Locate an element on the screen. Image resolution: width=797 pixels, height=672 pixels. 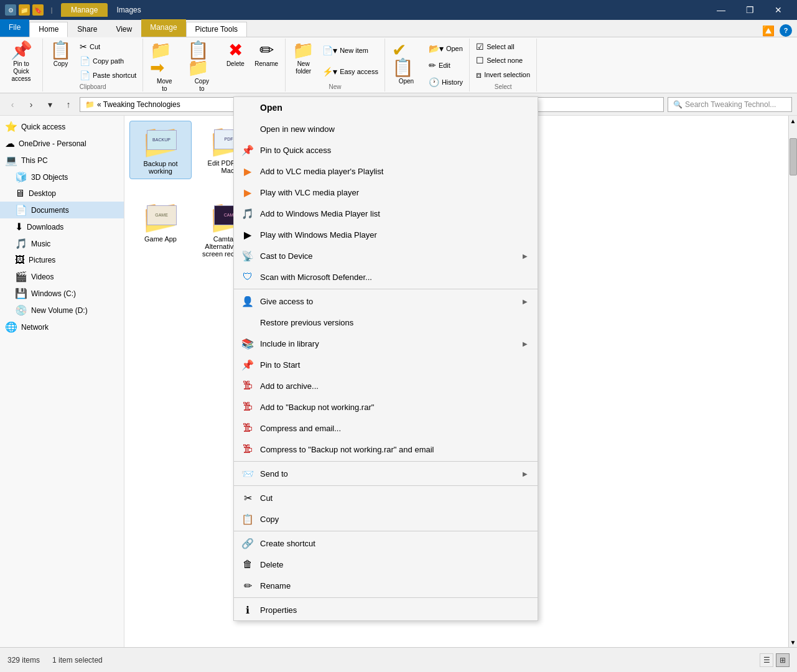
pin-quick-access-button: 📌 Pin to Quick access is located at coordinates (21, 62).